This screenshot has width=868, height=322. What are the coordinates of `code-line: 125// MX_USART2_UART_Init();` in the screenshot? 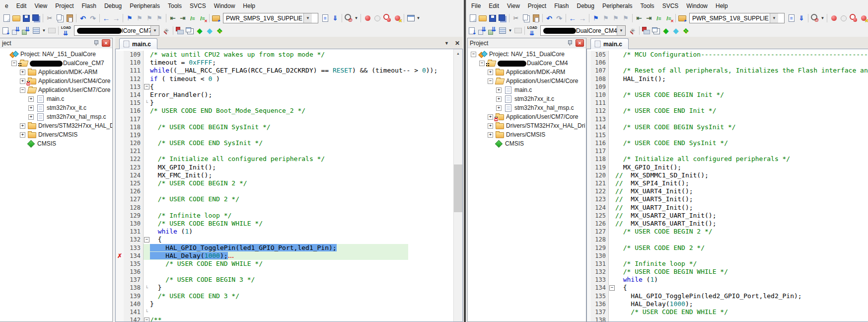 It's located at (727, 216).